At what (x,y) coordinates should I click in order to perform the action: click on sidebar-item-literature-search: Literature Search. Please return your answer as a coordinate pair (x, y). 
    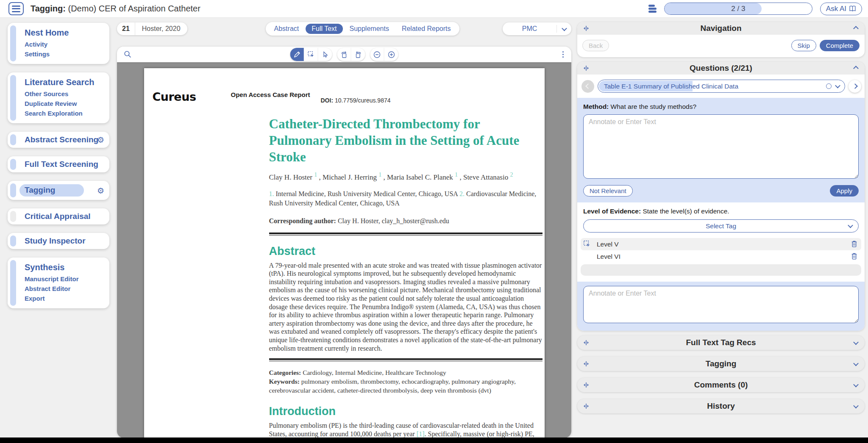
    Looking at the image, I should click on (64, 82).